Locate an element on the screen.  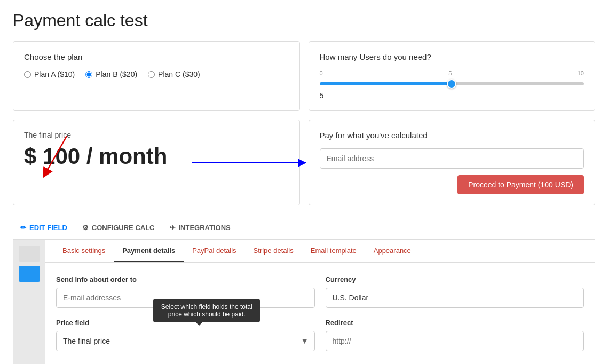
integrations-button: ✈ INTEGRATIONS is located at coordinates (200, 227).